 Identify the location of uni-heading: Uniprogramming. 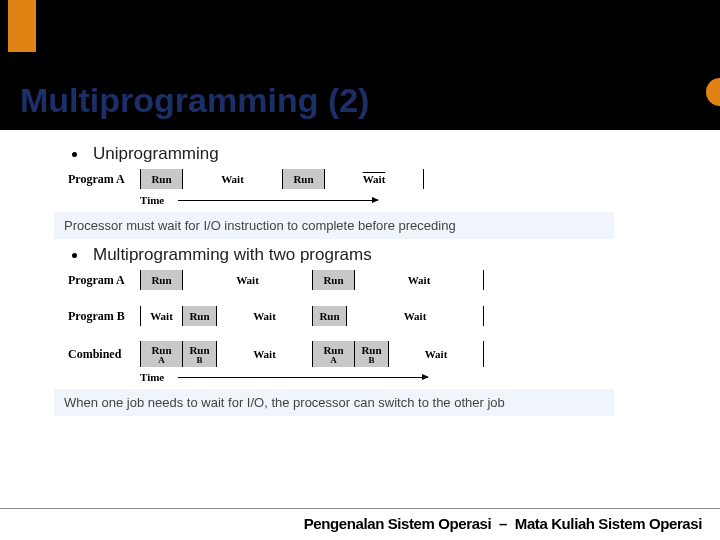
(156, 154).